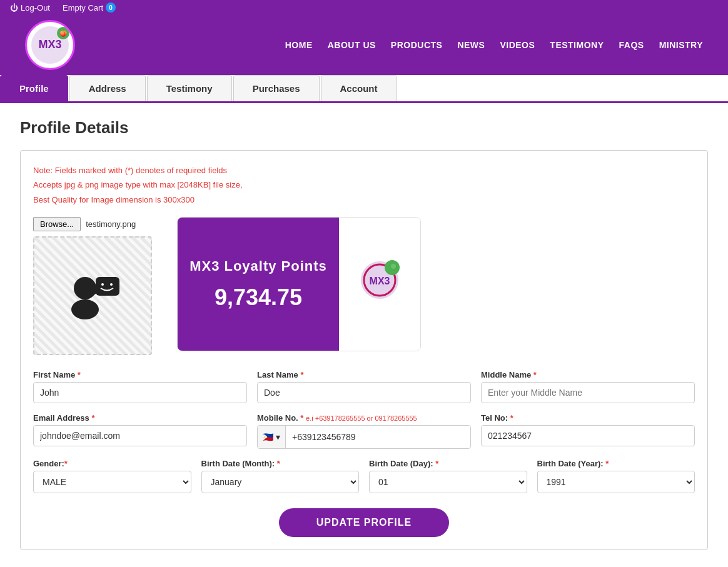  I want to click on top-bar: ⏻ Log-Out Empty Cart 0, so click(364, 8).